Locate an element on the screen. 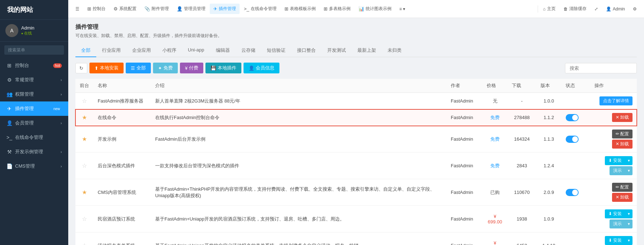  tab-latest: 最新上架 is located at coordinates (367, 51).